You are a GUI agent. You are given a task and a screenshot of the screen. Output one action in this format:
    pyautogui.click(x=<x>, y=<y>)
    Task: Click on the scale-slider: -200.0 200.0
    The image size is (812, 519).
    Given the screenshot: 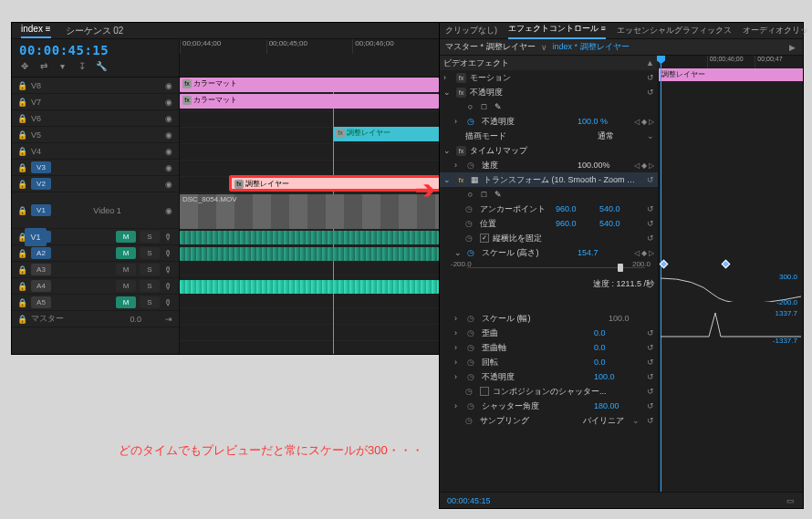 What is the action you would take?
    pyautogui.click(x=549, y=268)
    